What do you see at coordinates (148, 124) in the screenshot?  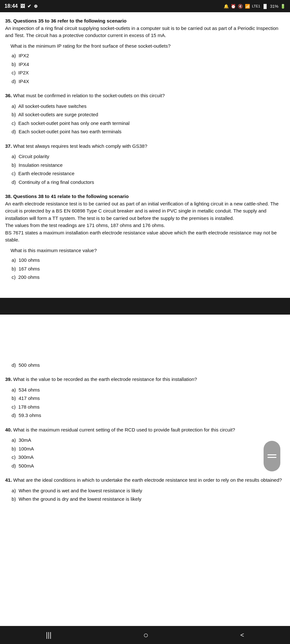 I see `list-item: c) Each socket-outlet point has only one…` at bounding box center [148, 124].